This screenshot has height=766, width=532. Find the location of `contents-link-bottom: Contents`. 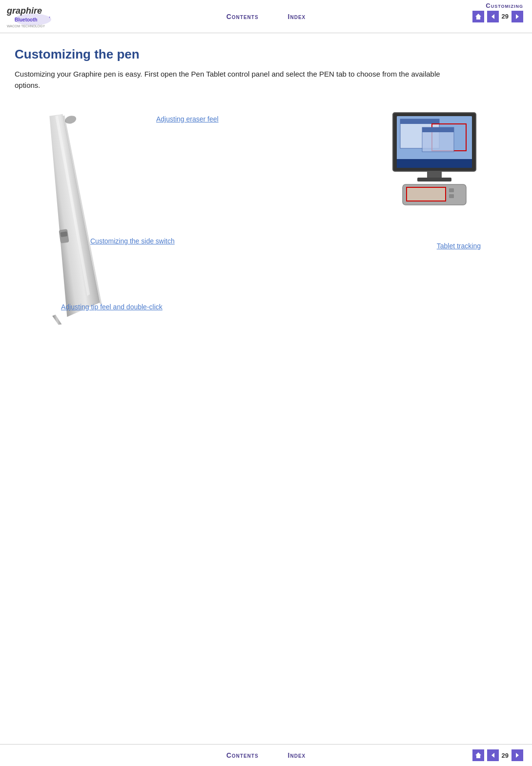

contents-link-bottom: Contents is located at coordinates (243, 755).